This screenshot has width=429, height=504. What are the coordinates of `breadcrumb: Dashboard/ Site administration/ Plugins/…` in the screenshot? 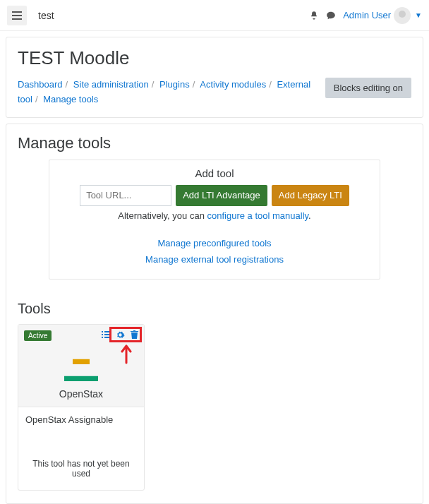 It's located at (168, 92).